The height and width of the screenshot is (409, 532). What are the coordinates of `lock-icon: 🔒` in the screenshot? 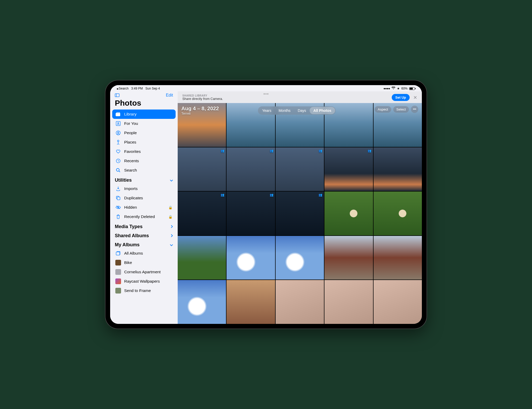 It's located at (170, 217).